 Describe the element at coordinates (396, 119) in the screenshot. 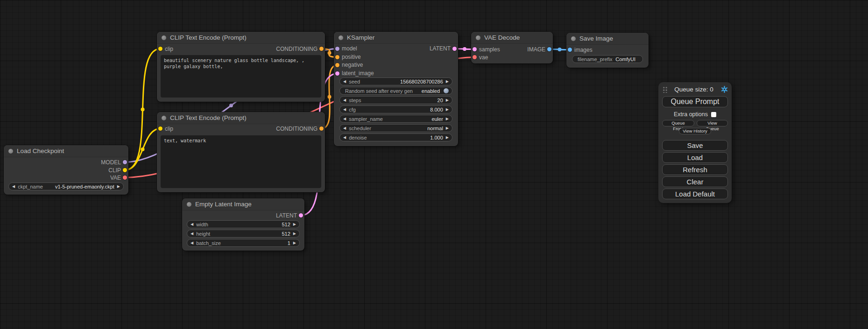

I see `sampler-name-widget: ◀ sampler_name euler ▶` at that location.